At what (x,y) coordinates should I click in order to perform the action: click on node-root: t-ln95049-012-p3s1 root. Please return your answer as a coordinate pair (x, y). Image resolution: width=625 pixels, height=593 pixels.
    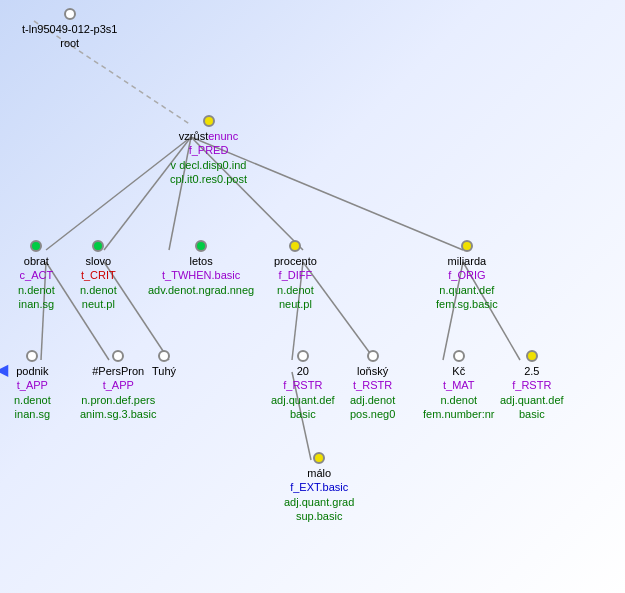
    Looking at the image, I should click on (70, 30).